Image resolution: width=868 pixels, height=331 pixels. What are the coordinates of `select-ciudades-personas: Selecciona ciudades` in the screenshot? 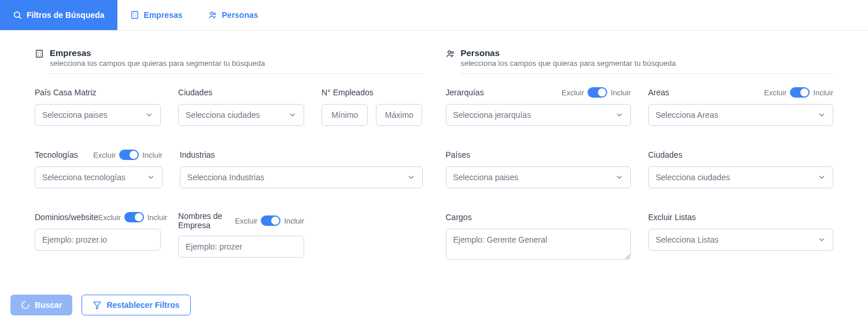 It's located at (741, 177).